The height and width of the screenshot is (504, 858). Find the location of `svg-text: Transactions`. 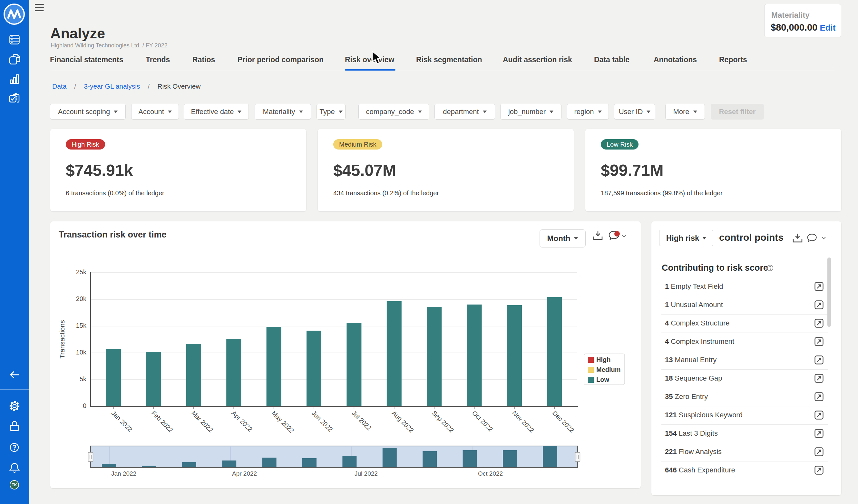

svg-text: Transactions is located at coordinates (62, 339).